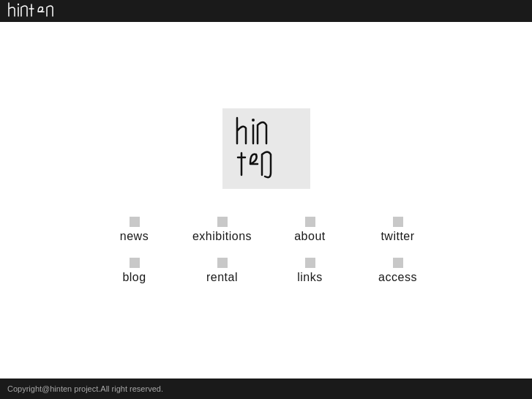 The image size is (532, 399). I want to click on nav-dot-about, so click(310, 222).